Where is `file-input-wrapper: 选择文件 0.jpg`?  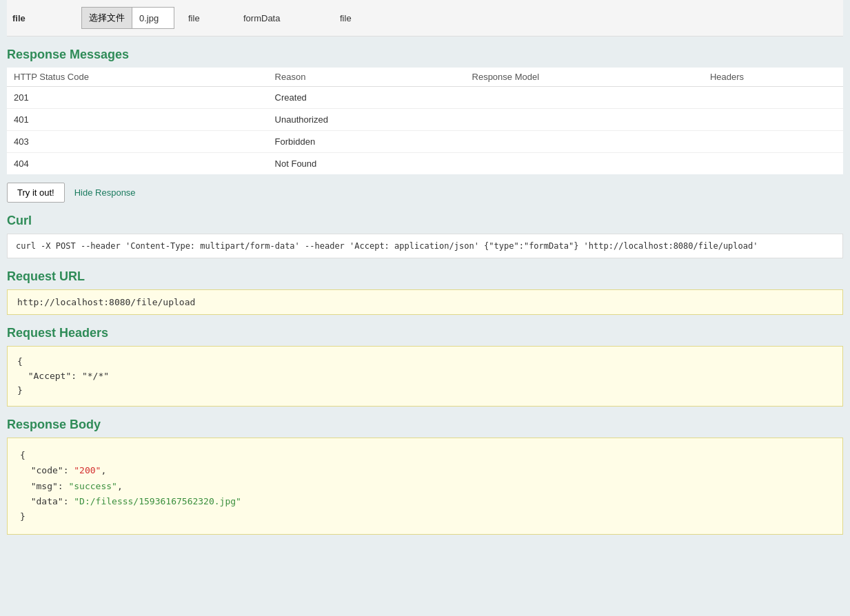 file-input-wrapper: 选择文件 0.jpg is located at coordinates (128, 18).